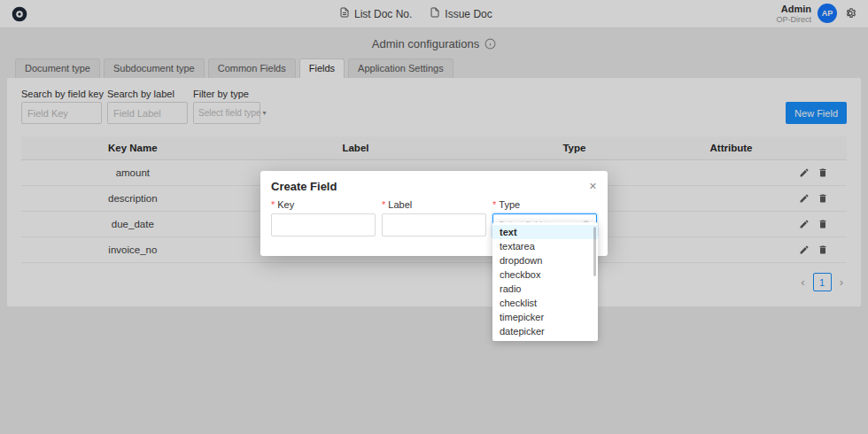 The width and height of the screenshot is (868, 434). What do you see at coordinates (323, 205) in the screenshot?
I see `key-field-label: *Key` at bounding box center [323, 205].